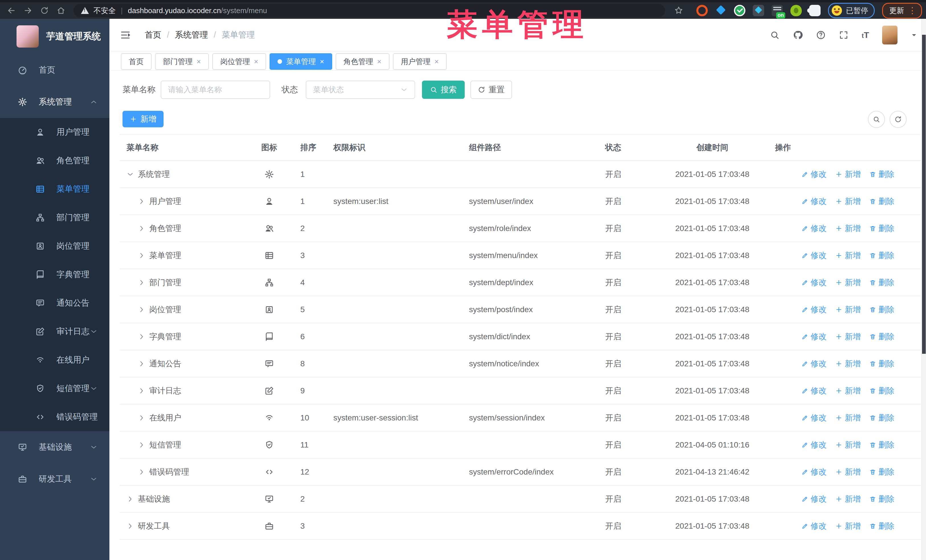  I want to click on browser-back-icon, so click(11, 11).